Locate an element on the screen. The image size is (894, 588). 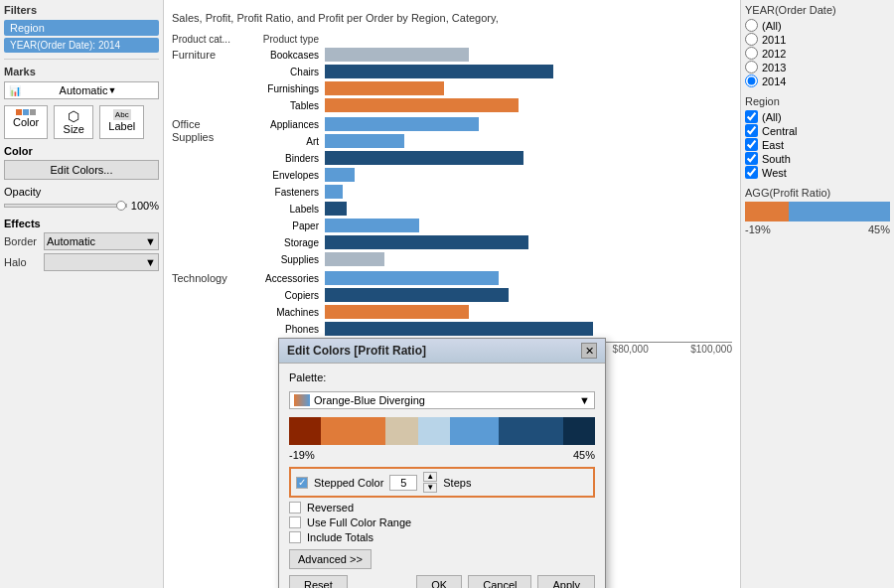
label-label: Label is located at coordinates (121, 126).